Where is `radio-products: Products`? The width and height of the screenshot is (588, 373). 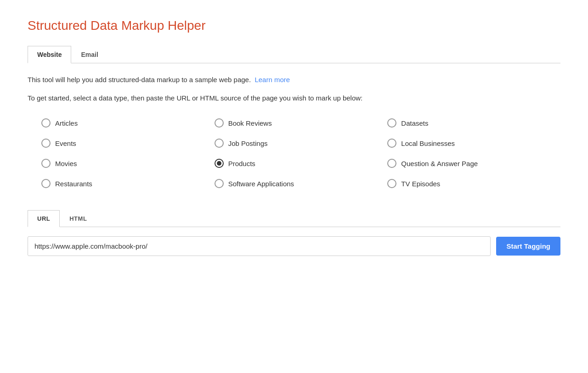
radio-products: Products is located at coordinates (301, 163).